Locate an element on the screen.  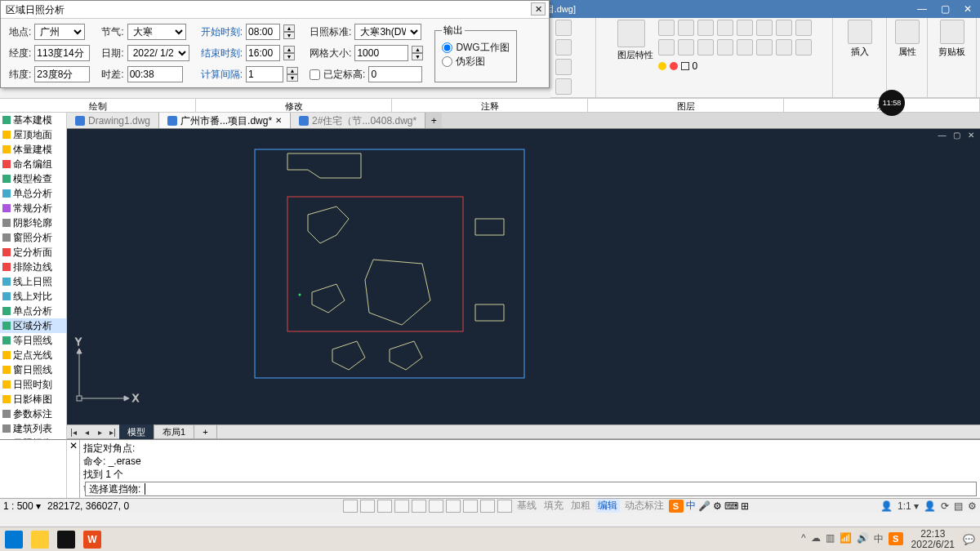
status-toggle-text: 基线 is located at coordinates (527, 506).